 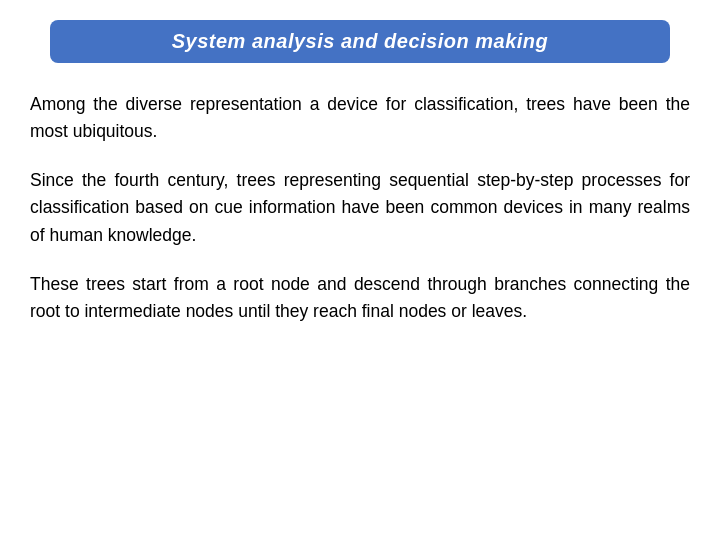 What do you see at coordinates (360, 208) in the screenshot?
I see `paragraph-2: Since the fourth century, trees represen…` at bounding box center [360, 208].